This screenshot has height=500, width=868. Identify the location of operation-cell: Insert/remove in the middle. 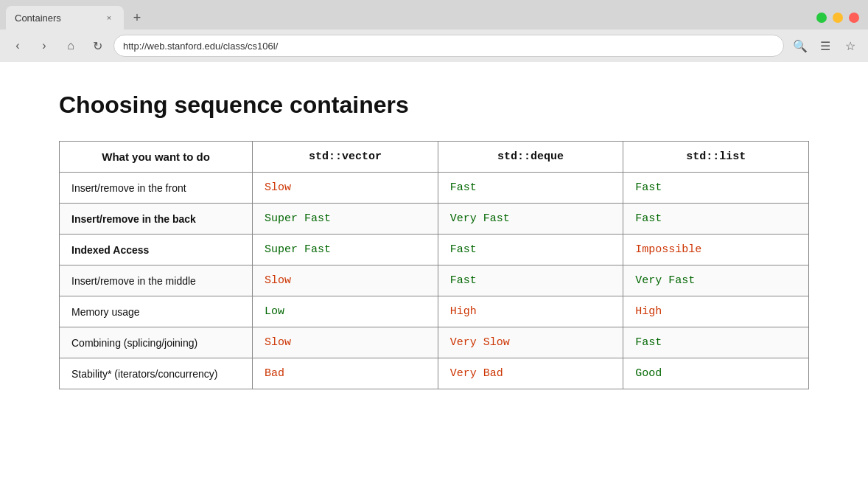
(156, 281).